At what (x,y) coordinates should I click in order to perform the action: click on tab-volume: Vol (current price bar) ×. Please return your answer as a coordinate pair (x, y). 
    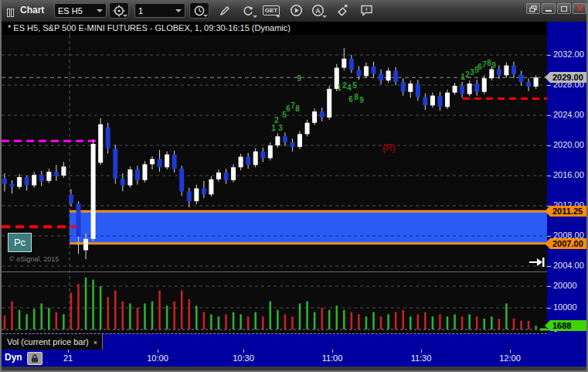
    Looking at the image, I should click on (53, 342).